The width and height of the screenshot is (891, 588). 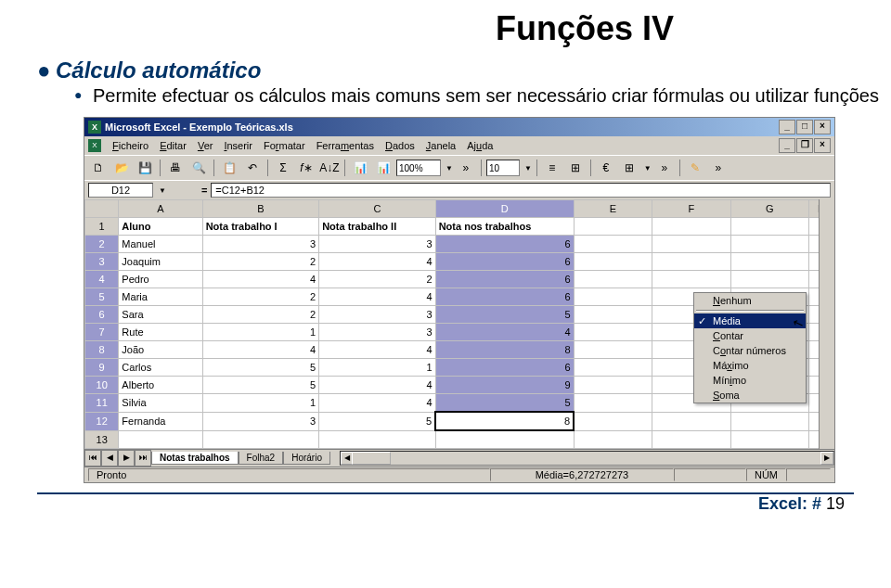 What do you see at coordinates (283, 168) in the screenshot?
I see `autosum-icon: Σ` at bounding box center [283, 168].